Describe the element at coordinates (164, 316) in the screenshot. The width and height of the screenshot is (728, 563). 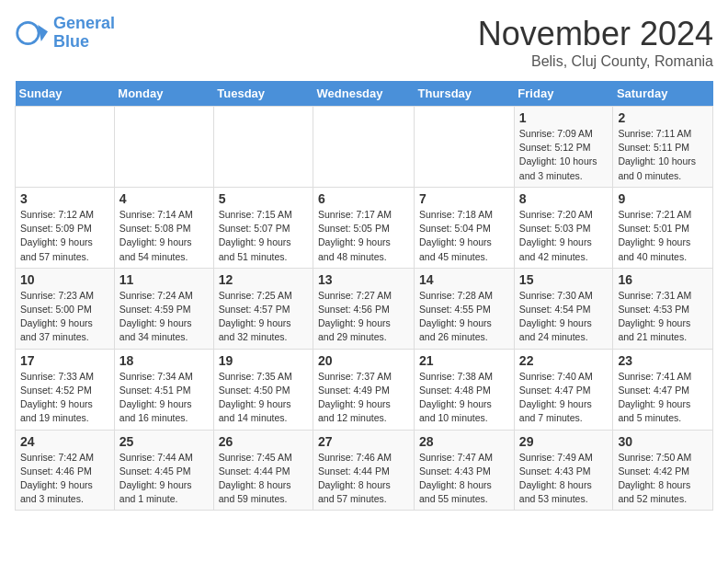
I see `day-info: Sunrise: 7:24 AM Sunset: 4:59 PM Dayligh…` at that location.